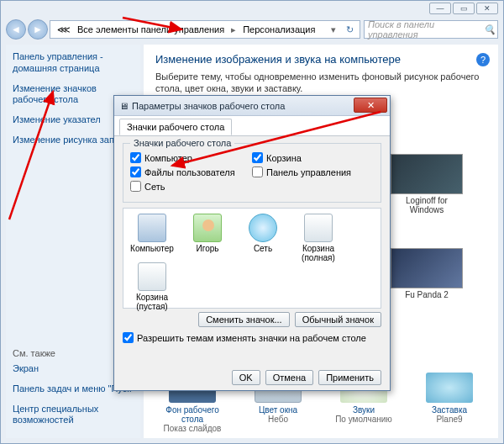  What do you see at coordinates (192, 172) in the screenshot?
I see `chk-user-files: Файлы пользователя` at bounding box center [192, 172].